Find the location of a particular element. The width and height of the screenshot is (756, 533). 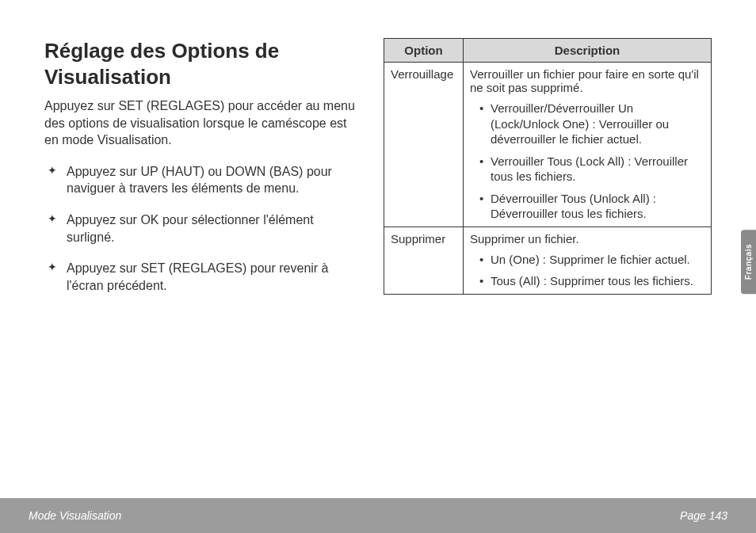

desc-intro: Supprimer un fichier. is located at coordinates (587, 239).